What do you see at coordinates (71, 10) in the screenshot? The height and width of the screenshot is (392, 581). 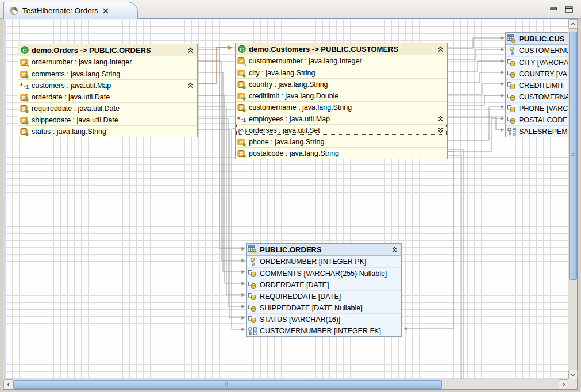 I see `tab-testhibernate-orders: TestHibernate: Orders` at bounding box center [71, 10].